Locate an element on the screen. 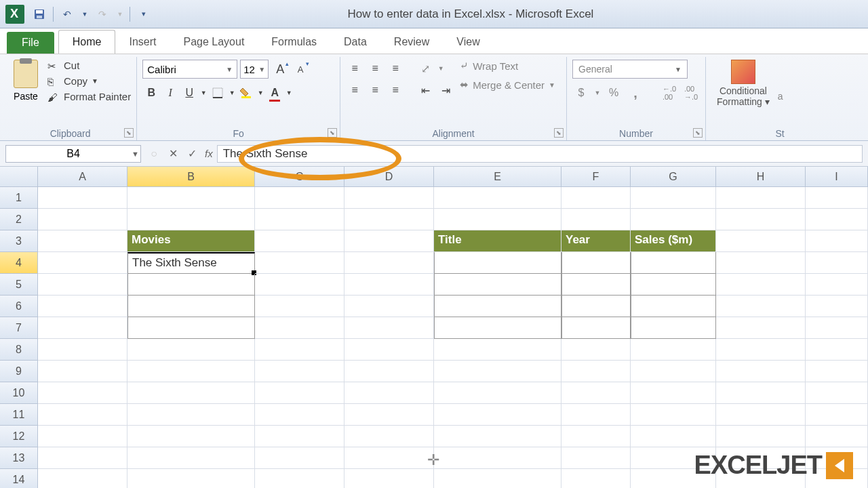 This screenshot has width=868, height=488. tab-view: View is located at coordinates (468, 42).